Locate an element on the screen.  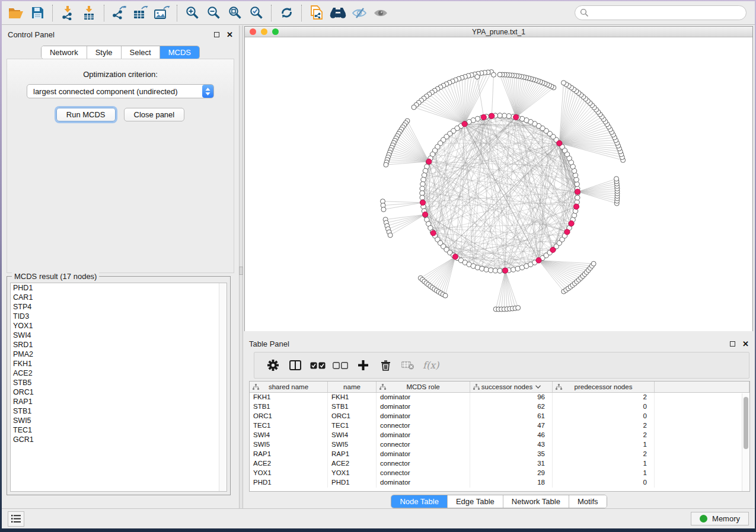
export-image-icon is located at coordinates (162, 13).